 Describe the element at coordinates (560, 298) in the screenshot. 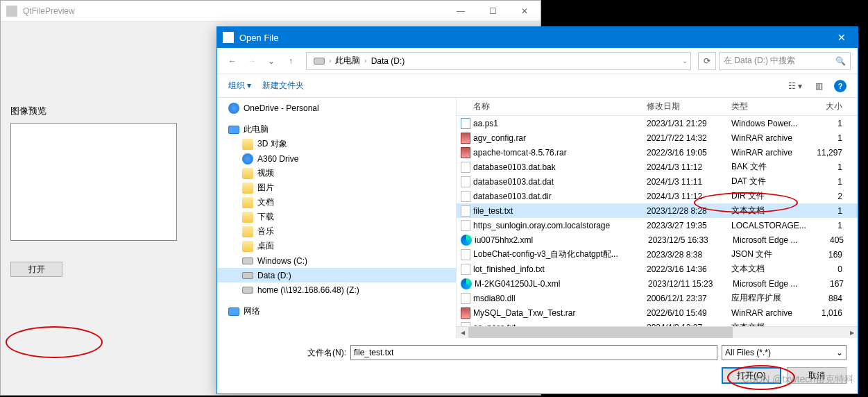

I see `file-name: msdia80.dll` at that location.